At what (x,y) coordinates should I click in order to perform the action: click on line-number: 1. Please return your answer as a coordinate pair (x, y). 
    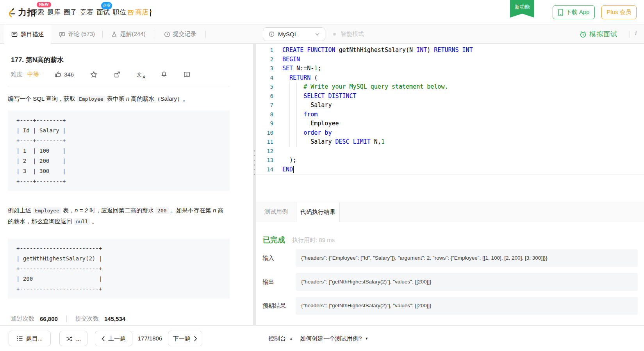
    Looking at the image, I should click on (269, 50).